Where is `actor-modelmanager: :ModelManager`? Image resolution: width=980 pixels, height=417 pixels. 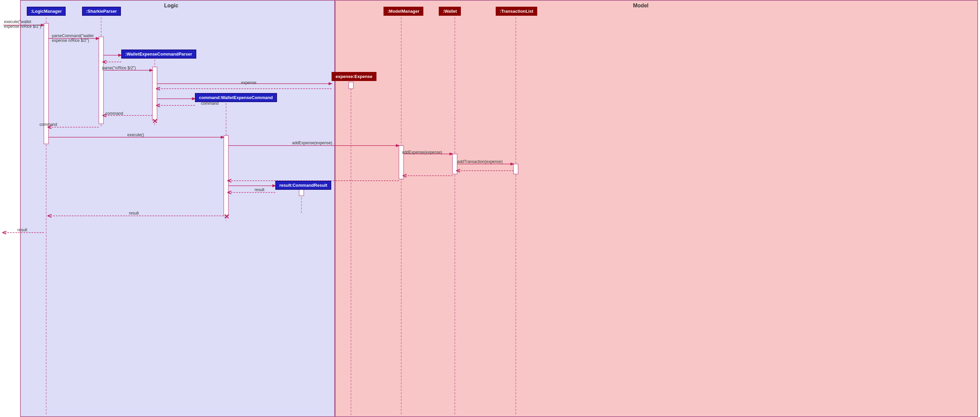
actor-modelmanager: :ModelManager is located at coordinates (403, 11).